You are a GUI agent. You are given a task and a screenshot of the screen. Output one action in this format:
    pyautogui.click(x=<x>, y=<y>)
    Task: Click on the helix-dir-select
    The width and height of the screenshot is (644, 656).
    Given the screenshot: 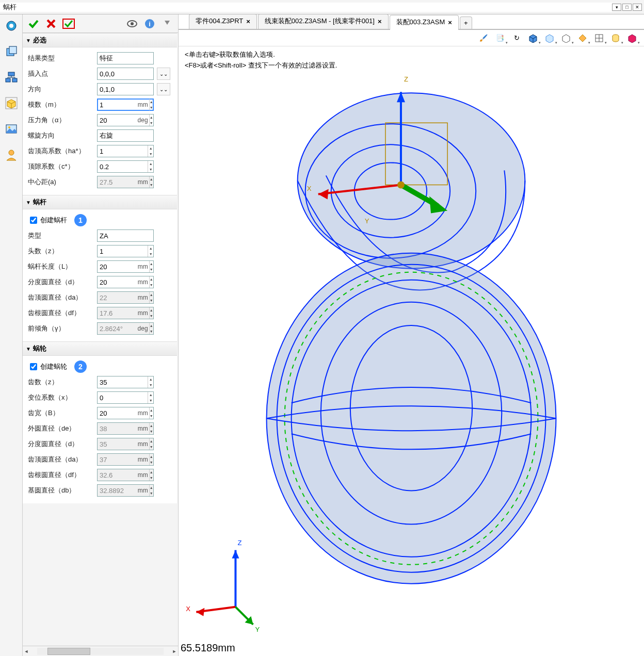 What is the action you would take?
    pyautogui.click(x=125, y=136)
    